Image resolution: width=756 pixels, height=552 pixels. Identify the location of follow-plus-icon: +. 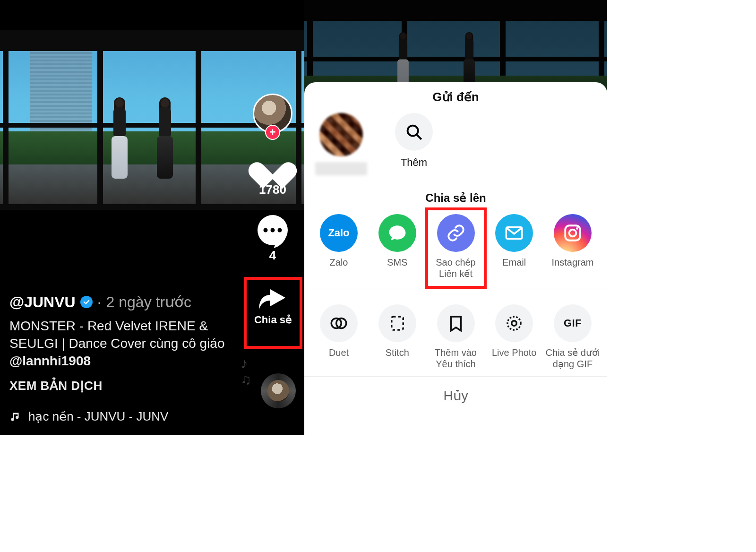
(273, 132).